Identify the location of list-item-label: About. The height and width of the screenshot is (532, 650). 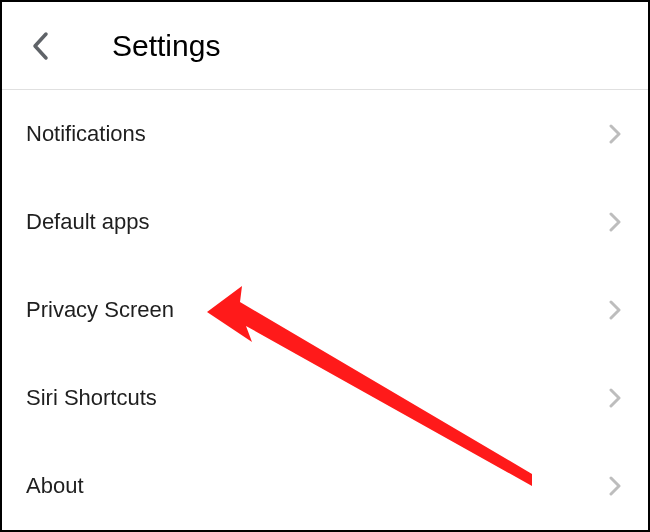
(55, 486).